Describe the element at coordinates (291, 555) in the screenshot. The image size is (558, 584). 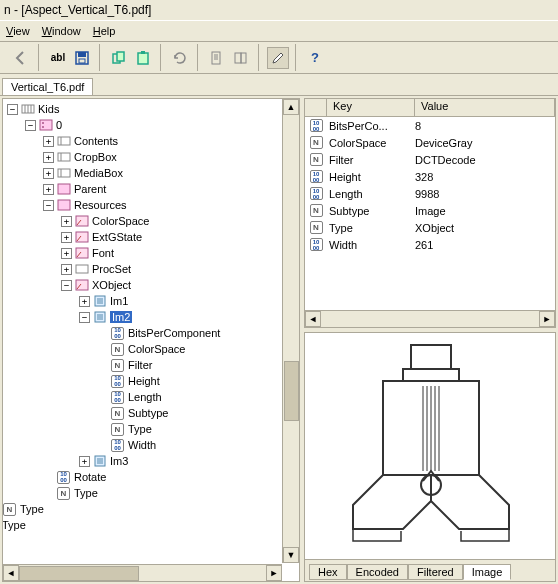
I see `scroll-down-icon: ▼` at that location.